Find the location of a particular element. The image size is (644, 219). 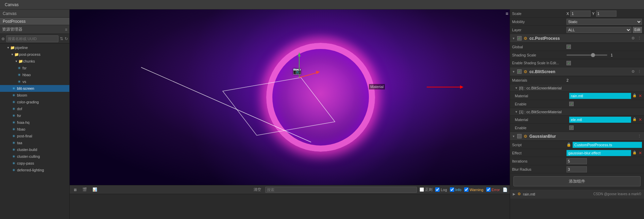

mobility-row: Mobility Static is located at coordinates (577, 22).